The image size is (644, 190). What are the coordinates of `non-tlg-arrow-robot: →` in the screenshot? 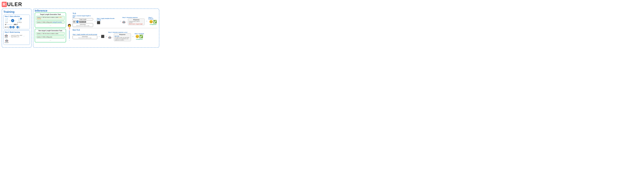 It's located at (112, 37).